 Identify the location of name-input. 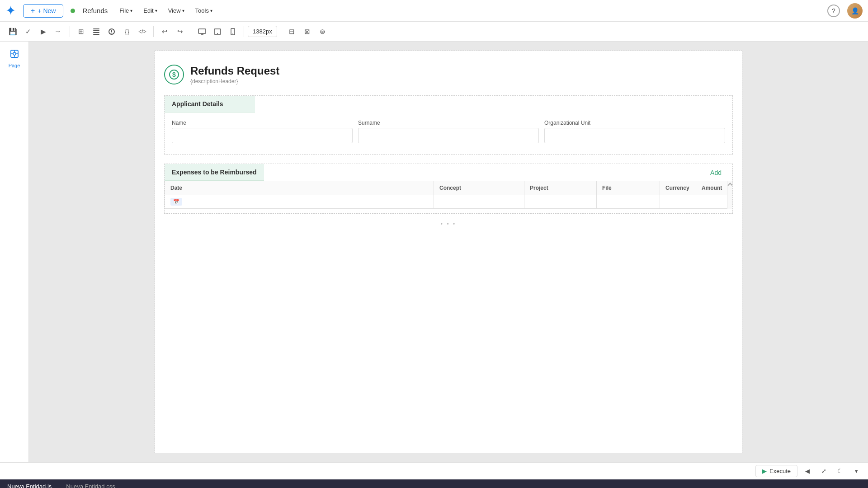
(262, 136).